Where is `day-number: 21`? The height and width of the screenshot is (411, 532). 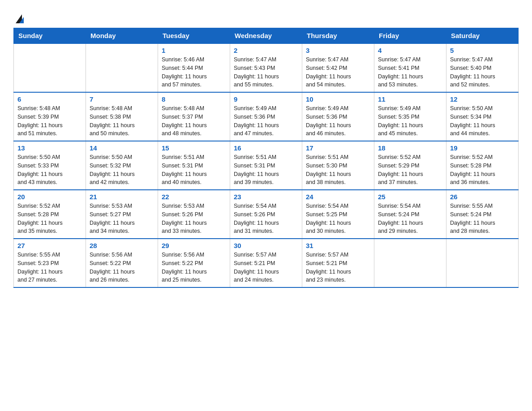
day-number: 21 is located at coordinates (122, 197).